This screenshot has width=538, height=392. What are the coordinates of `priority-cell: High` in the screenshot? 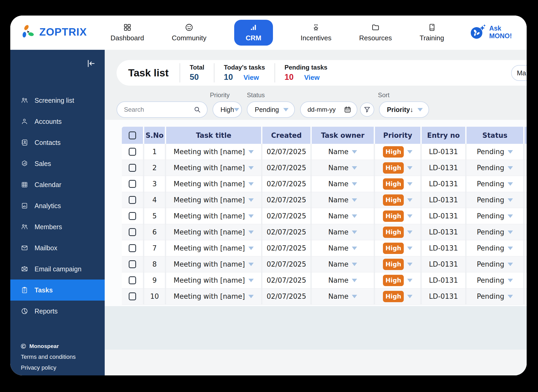 It's located at (398, 296).